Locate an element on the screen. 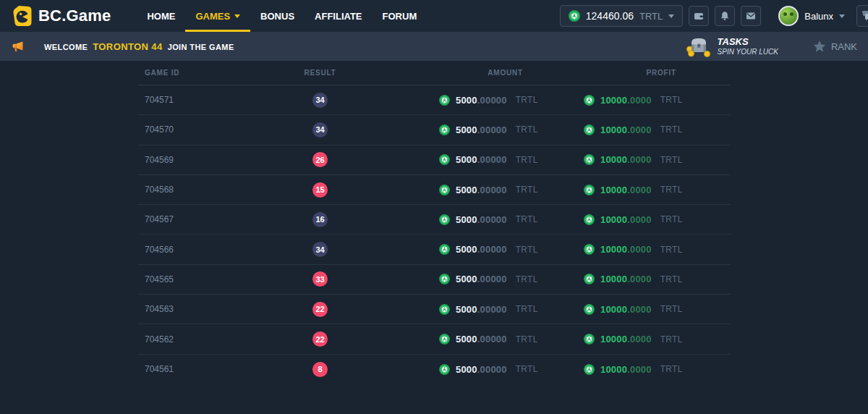 The height and width of the screenshot is (414, 868). table-row: 704570345000.00000TRTL10000.0000TRTL is located at coordinates (434, 130).